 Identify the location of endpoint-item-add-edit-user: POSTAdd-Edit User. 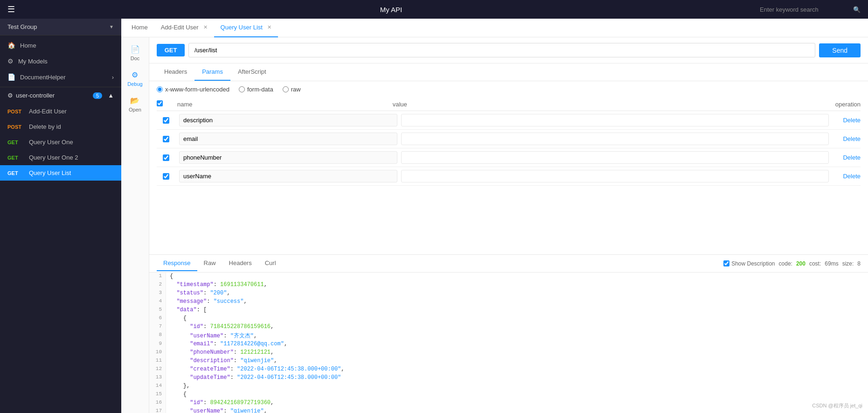
(61, 111).